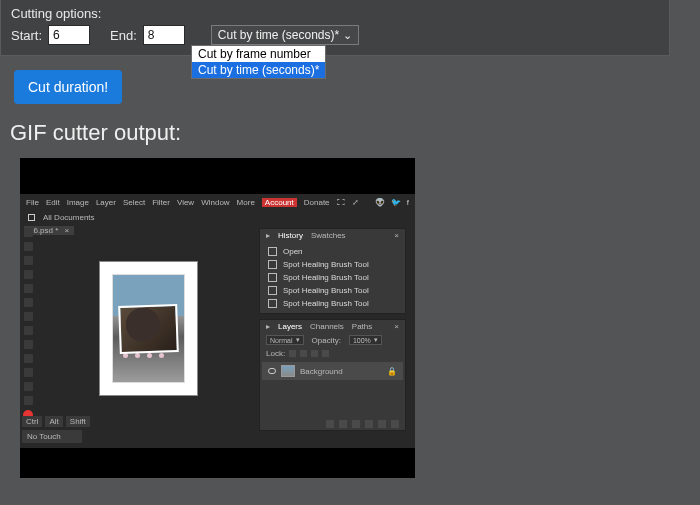 The height and width of the screenshot is (505, 700). What do you see at coordinates (332, 271) in the screenshot?
I see `history-panel: ▸ History Swatches × Open Spot Healing B…` at bounding box center [332, 271].